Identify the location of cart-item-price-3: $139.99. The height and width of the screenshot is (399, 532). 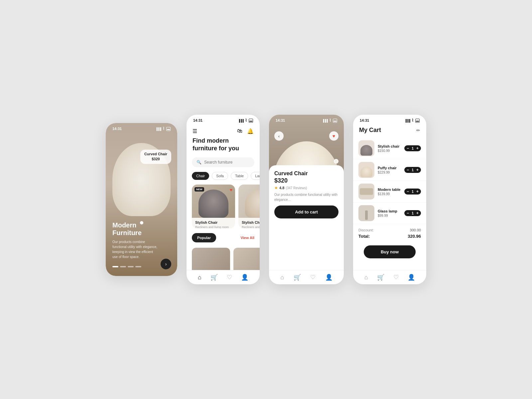
(389, 194).